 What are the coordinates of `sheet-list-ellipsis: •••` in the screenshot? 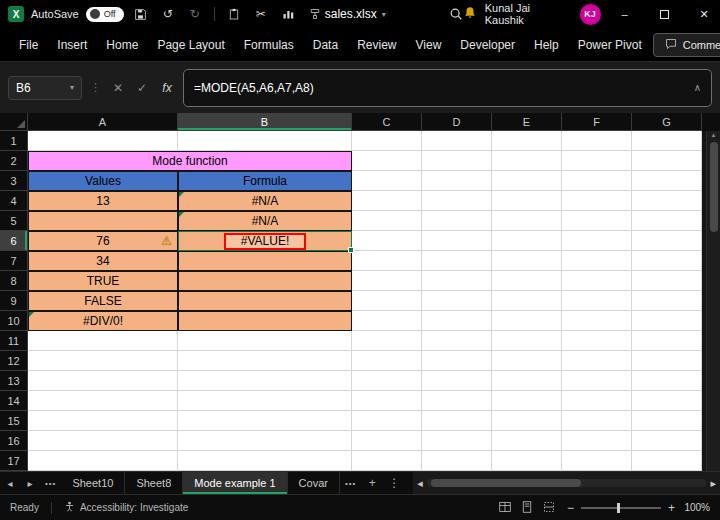 It's located at (50, 484).